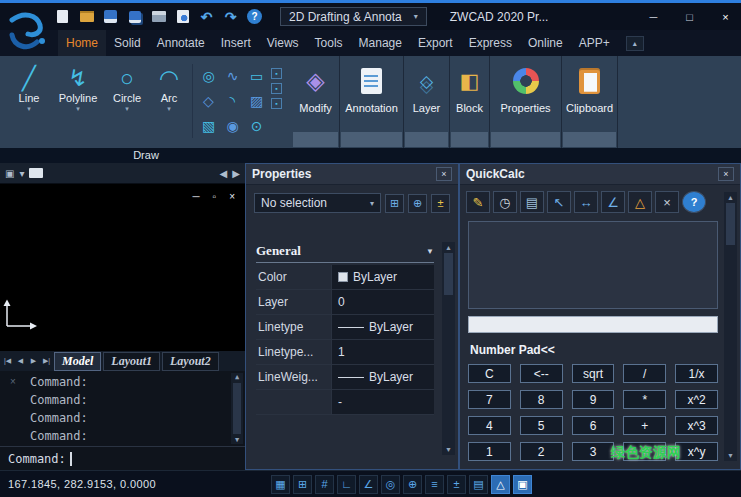 This screenshot has height=497, width=741. Describe the element at coordinates (181, 43) in the screenshot. I see `tab-annotate: Annotate` at that location.